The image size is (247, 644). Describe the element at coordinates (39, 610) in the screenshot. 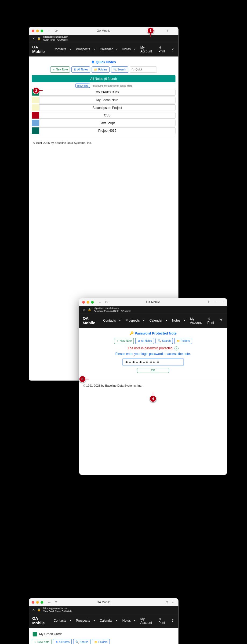

I see `lock-icon: 🔒` at that location.